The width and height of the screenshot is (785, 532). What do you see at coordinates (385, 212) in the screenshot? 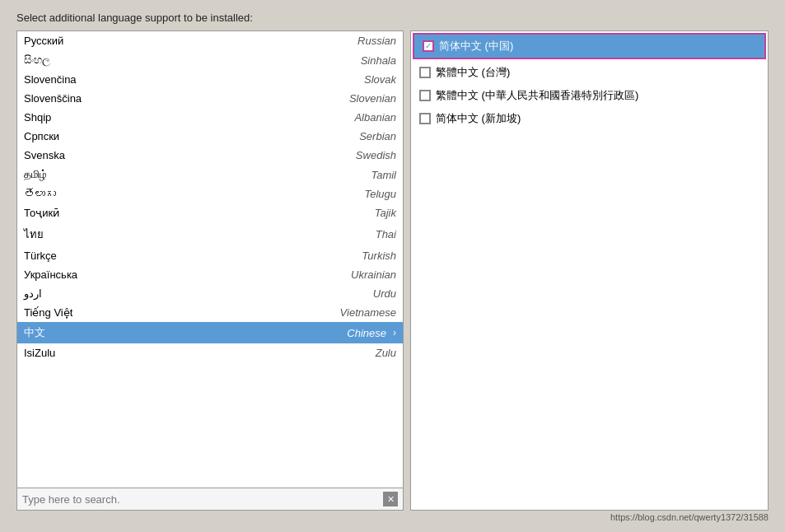
I see `lang-english-name: Tajik` at bounding box center [385, 212].